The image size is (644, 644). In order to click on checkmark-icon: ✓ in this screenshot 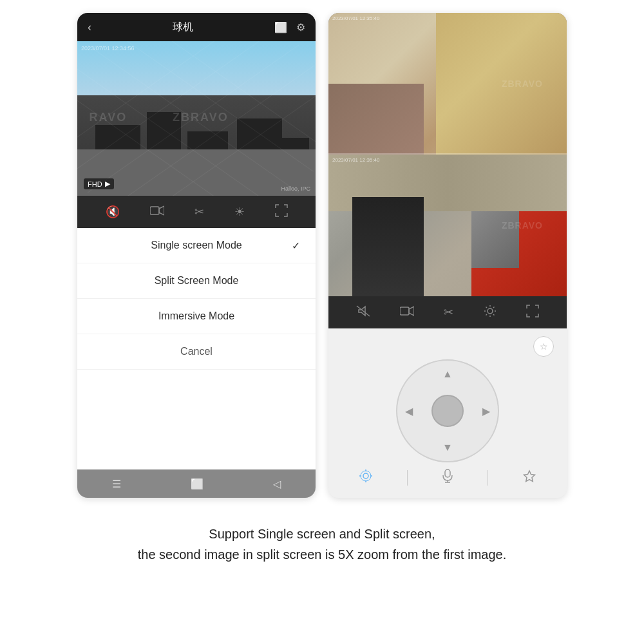, I will do `click(296, 246)`.